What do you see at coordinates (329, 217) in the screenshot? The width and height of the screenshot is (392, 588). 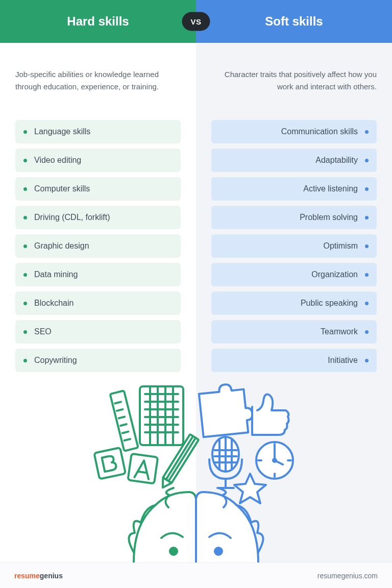 I see `skill-label: Problem solving` at bounding box center [329, 217].